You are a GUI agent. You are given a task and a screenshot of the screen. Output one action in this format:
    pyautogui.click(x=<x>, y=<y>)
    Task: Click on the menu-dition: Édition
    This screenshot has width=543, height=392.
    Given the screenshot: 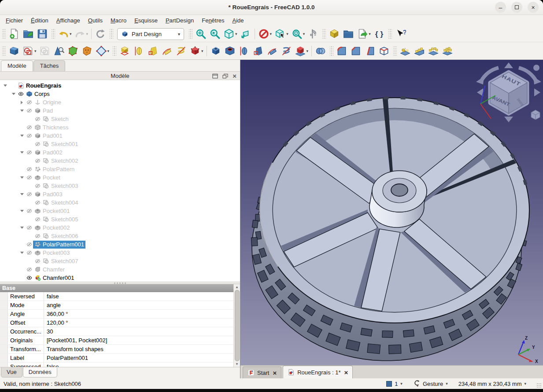 What is the action you would take?
    pyautogui.click(x=40, y=20)
    